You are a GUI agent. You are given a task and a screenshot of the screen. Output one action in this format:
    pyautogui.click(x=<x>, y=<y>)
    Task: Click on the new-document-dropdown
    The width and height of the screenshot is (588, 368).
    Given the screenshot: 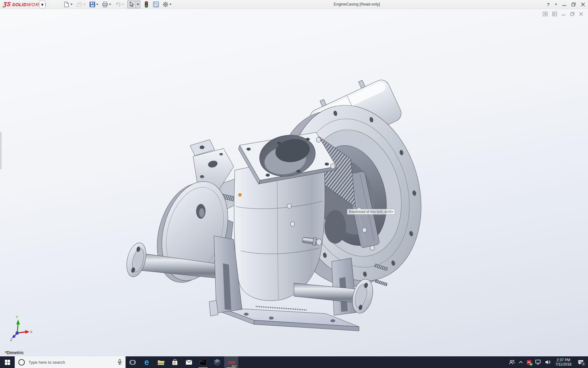 What is the action you would take?
    pyautogui.click(x=72, y=4)
    